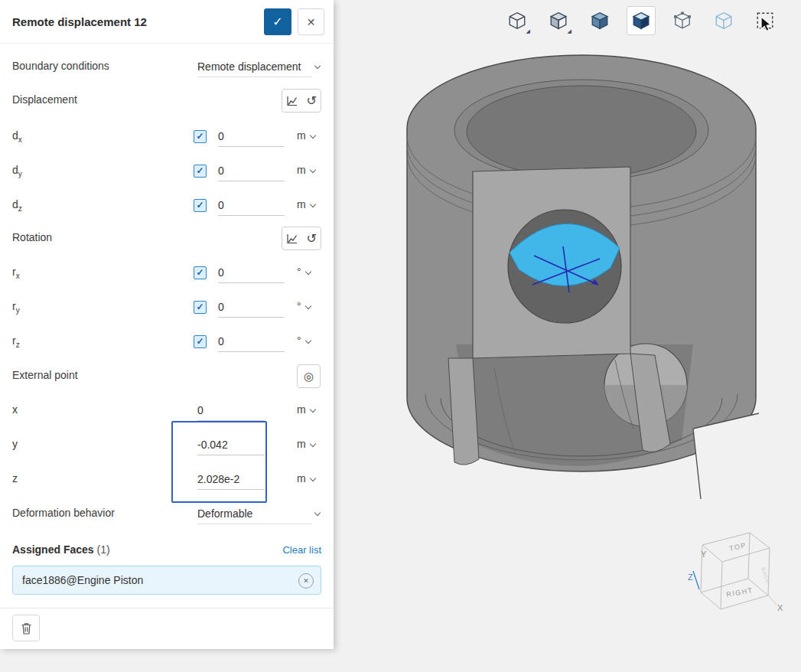 This screenshot has width=801, height=672. Describe the element at coordinates (696, 580) in the screenshot. I see `z-axis-line` at that location.